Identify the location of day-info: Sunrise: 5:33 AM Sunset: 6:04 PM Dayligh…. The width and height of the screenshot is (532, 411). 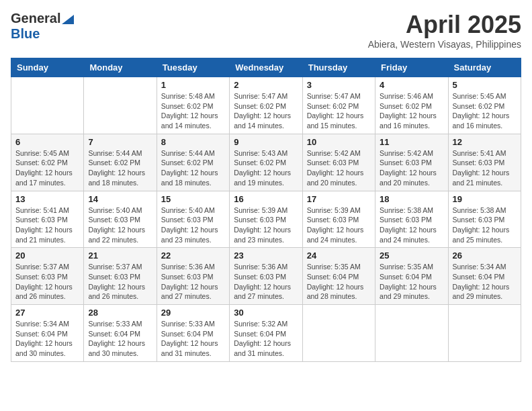
(120, 338).